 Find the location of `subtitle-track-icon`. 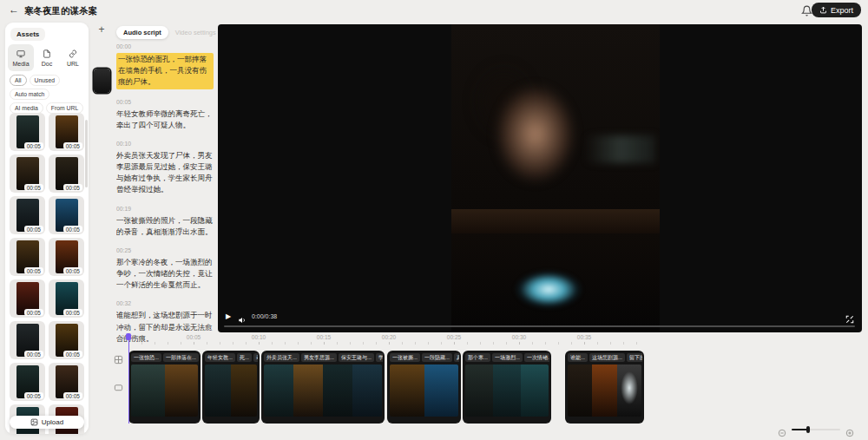

subtitle-track-icon is located at coordinates (118, 358).